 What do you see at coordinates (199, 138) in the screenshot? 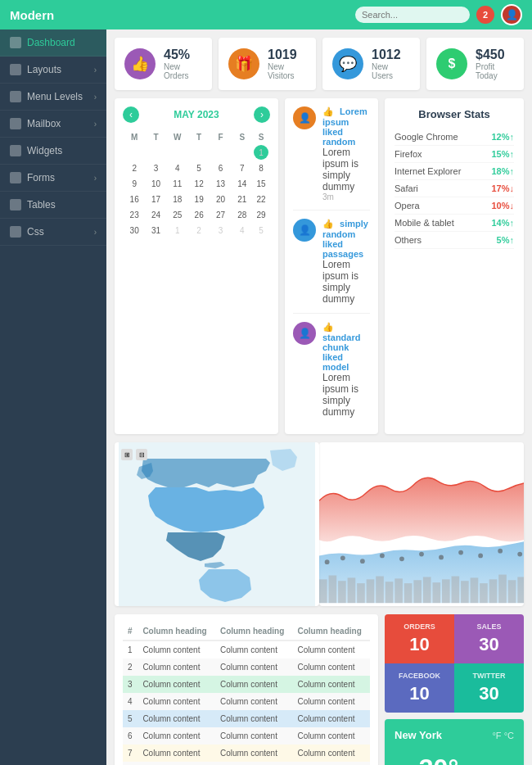
I see `cal-day-t2: T` at bounding box center [199, 138].